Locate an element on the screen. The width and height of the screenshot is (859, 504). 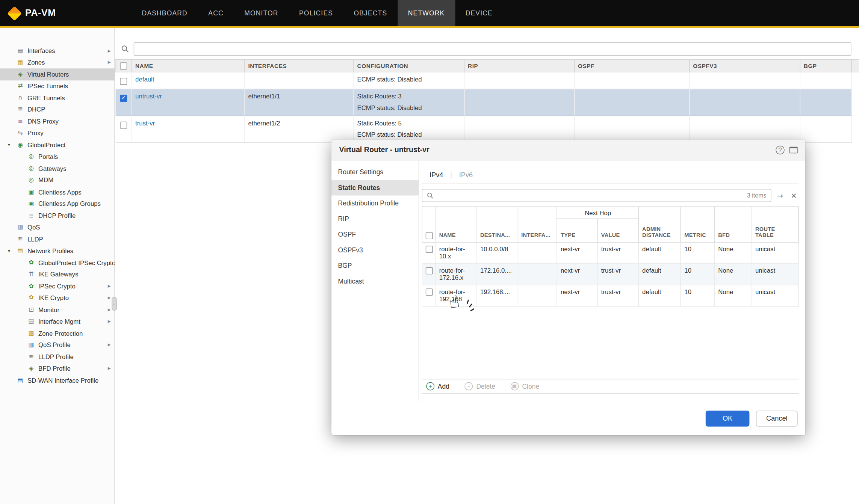
sidebar-item-label: IKE Crypto is located at coordinates (77, 298).